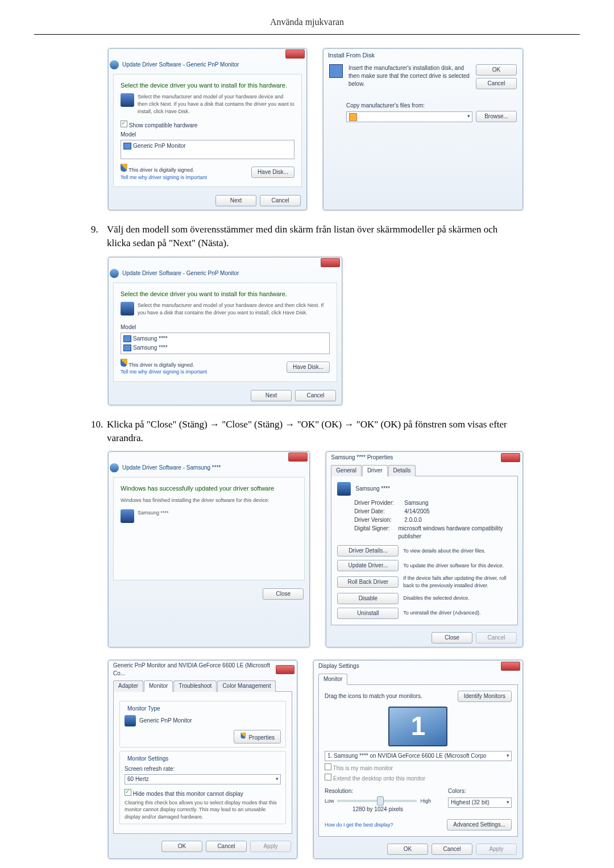 This screenshot has width=614, height=868. I want to click on page-header: Använda mjukvaran, so click(307, 22).